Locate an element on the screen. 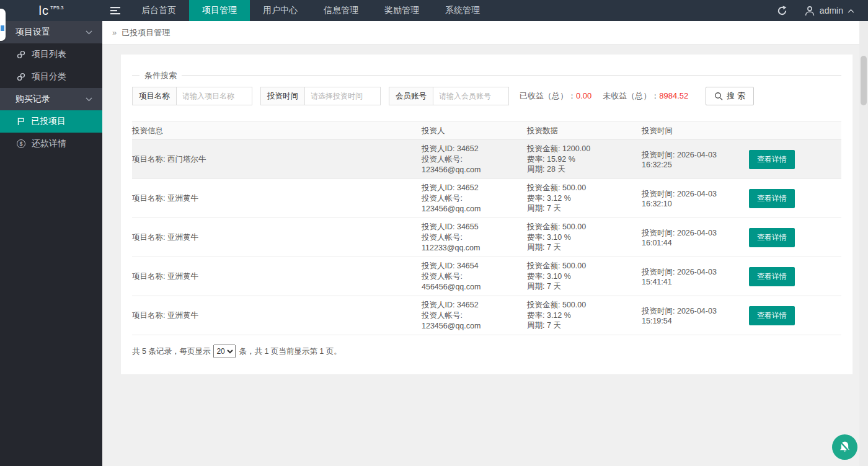 The image size is (868, 466). search-legend: 条件搜索 is located at coordinates (161, 76).